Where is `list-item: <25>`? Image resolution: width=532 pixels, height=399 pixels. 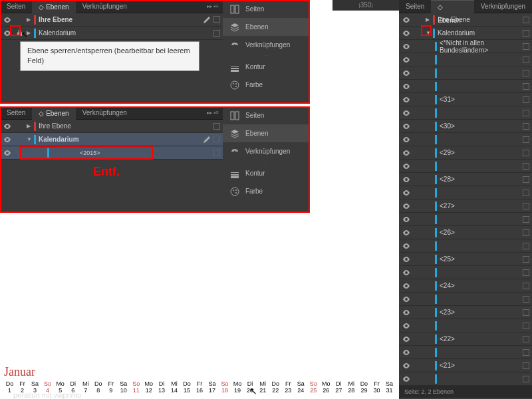
list-item: <25> is located at coordinates (466, 259).